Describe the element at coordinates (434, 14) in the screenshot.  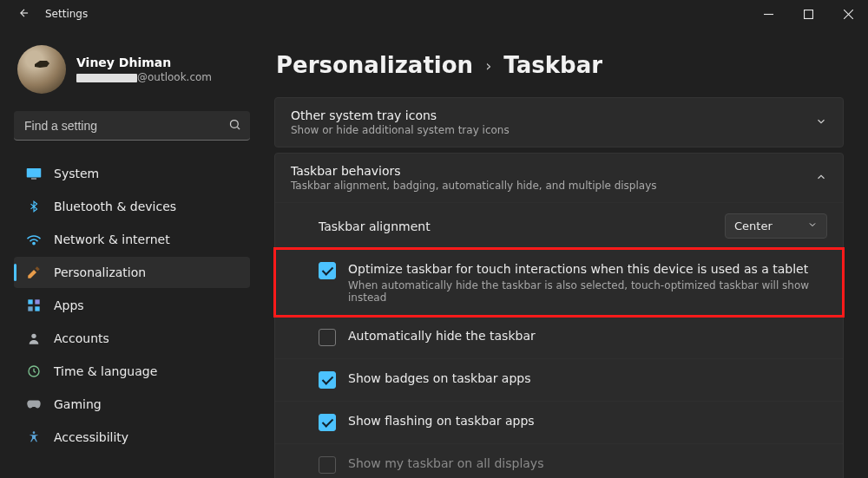
I see `titlebar: Settings` at that location.